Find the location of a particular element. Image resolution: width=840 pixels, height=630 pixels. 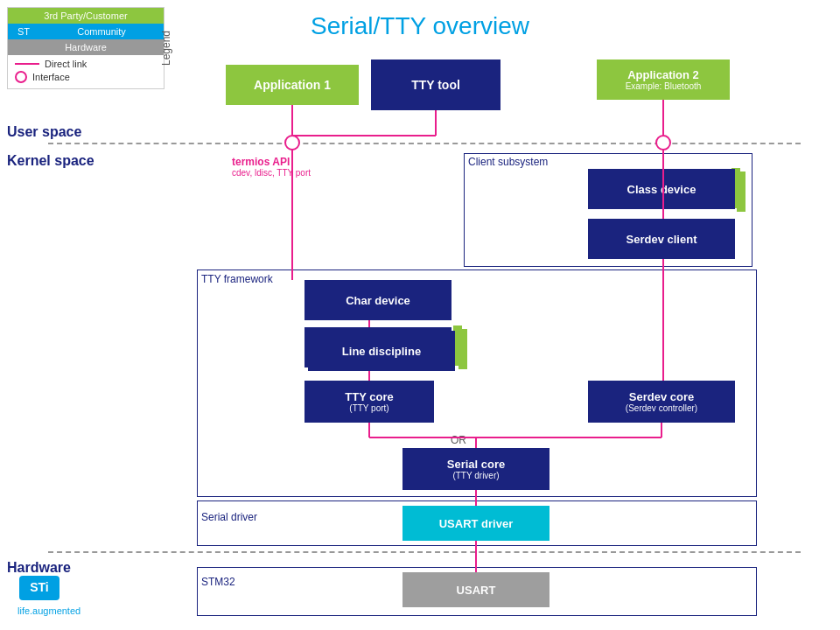

legend-hardware: Hardware is located at coordinates (86, 47).